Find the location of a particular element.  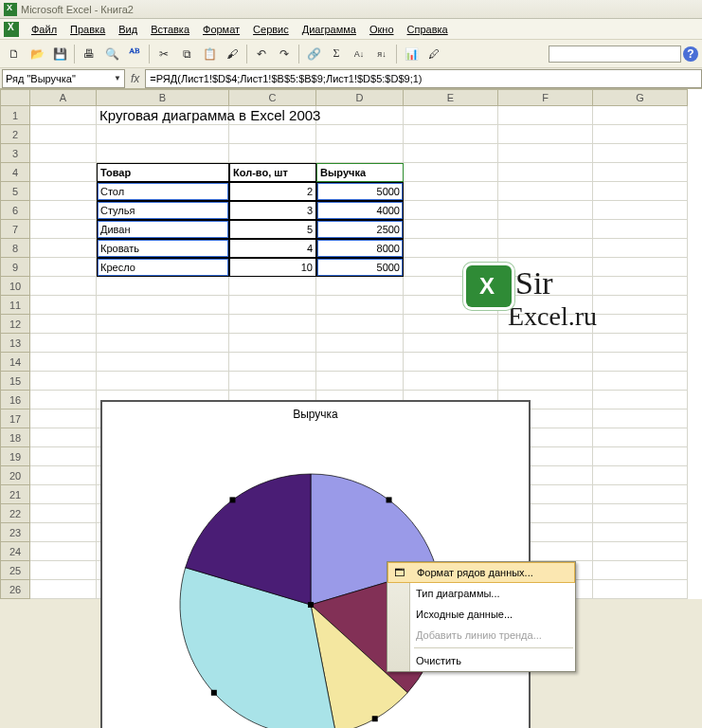

cell-G24 is located at coordinates (640, 552).